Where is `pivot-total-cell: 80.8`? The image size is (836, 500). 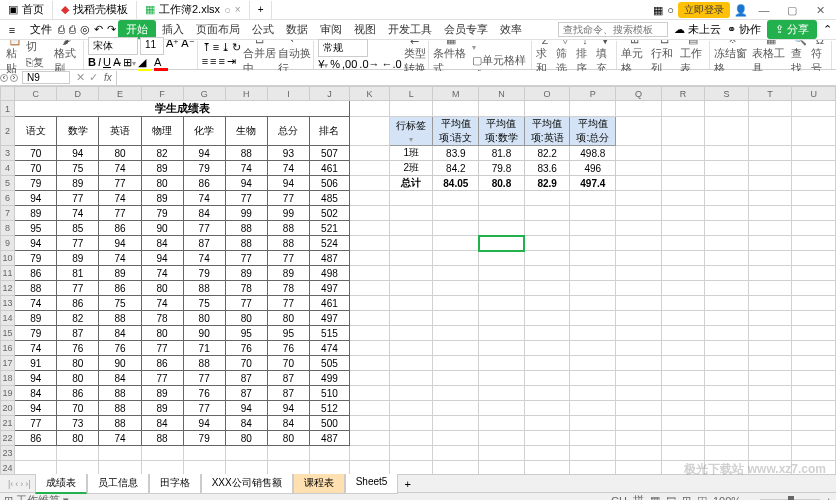
pivot-total-cell: 80.8 is located at coordinates (502, 184).